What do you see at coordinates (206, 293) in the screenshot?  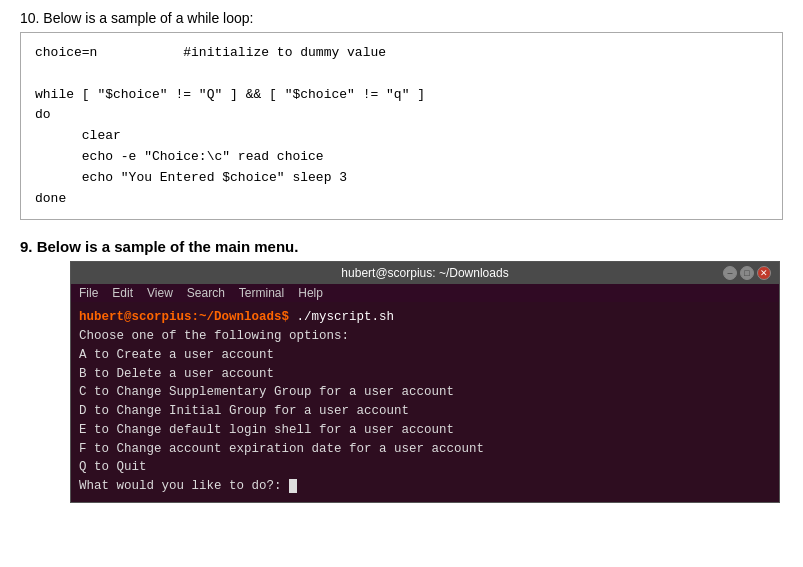 I see `menu-search: Search` at bounding box center [206, 293].